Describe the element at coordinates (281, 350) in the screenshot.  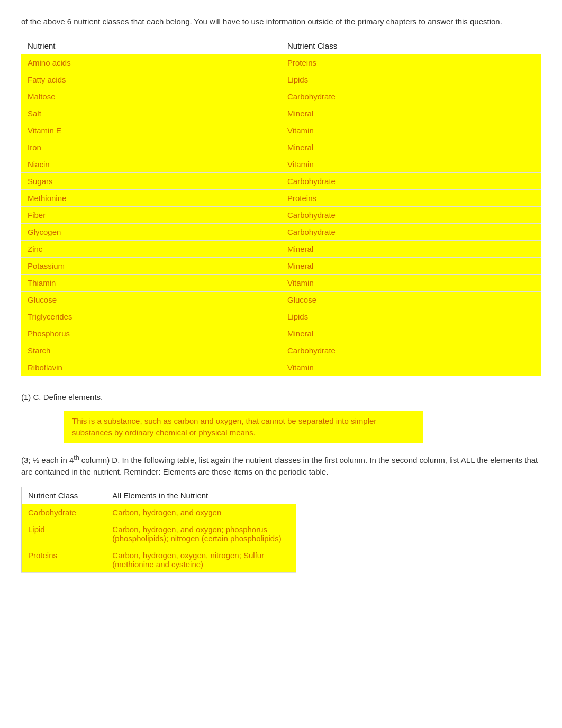
I see `table-row: StarchCarbohydrate` at that location.